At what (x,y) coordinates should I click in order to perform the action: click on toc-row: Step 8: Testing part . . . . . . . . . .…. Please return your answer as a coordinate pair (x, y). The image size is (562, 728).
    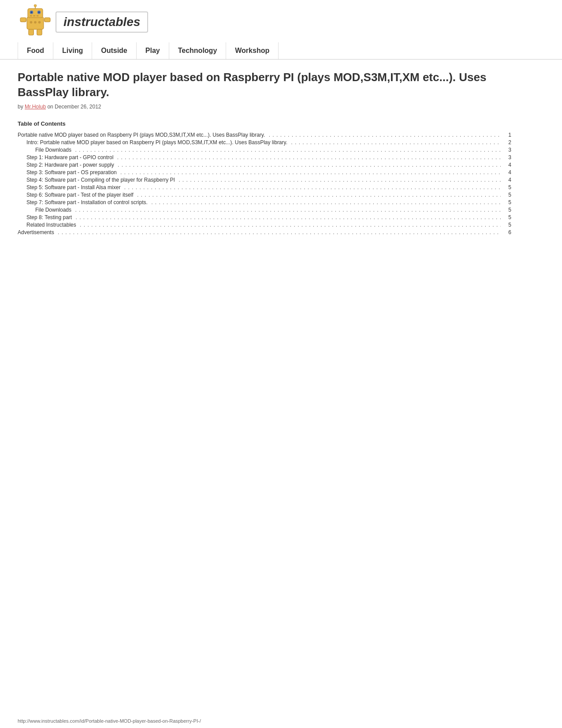
    Looking at the image, I should click on (264, 218).